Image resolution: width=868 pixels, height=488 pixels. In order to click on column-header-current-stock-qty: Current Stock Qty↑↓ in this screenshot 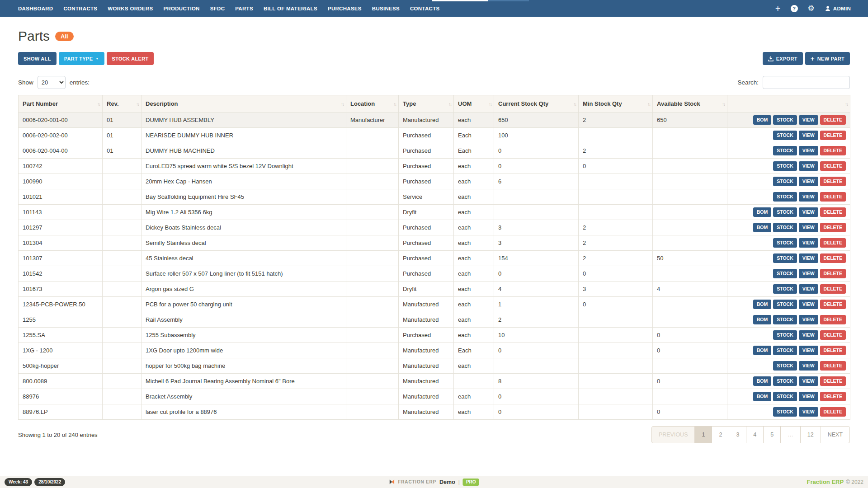, I will do `click(536, 104)`.